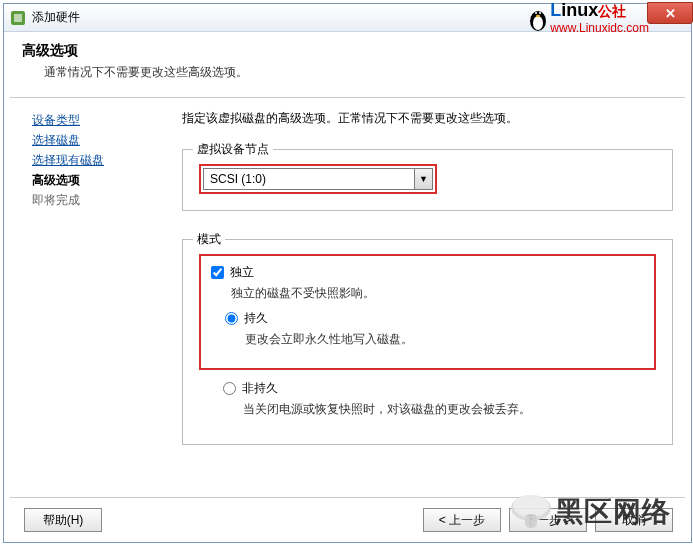 This screenshot has height=548, width=693. Describe the element at coordinates (18, 18) in the screenshot. I see `app-icon` at that location.